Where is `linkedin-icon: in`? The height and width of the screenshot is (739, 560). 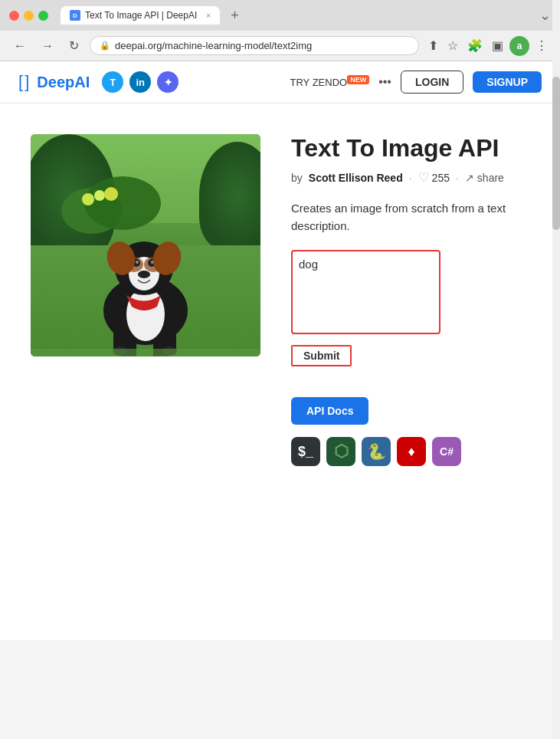 linkedin-icon: in is located at coordinates (140, 82).